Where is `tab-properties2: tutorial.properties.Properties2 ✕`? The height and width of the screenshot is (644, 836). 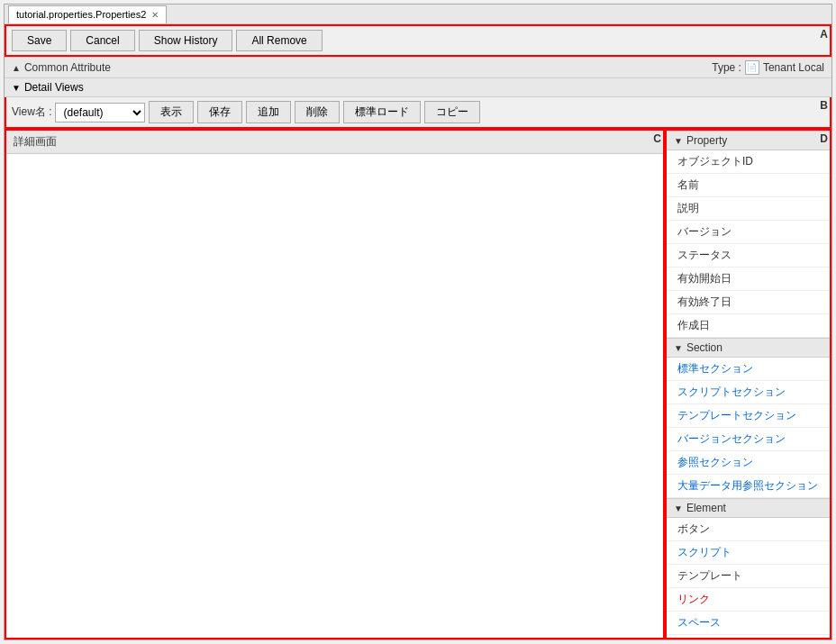 tab-properties2: tutorial.properties.Properties2 ✕ is located at coordinates (87, 14).